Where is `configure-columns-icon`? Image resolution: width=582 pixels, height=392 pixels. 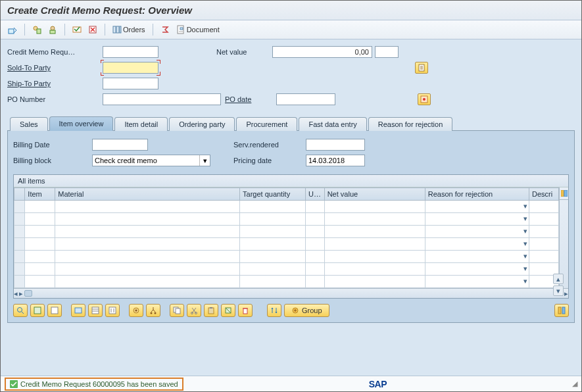 configure-columns-icon is located at coordinates (562, 310).